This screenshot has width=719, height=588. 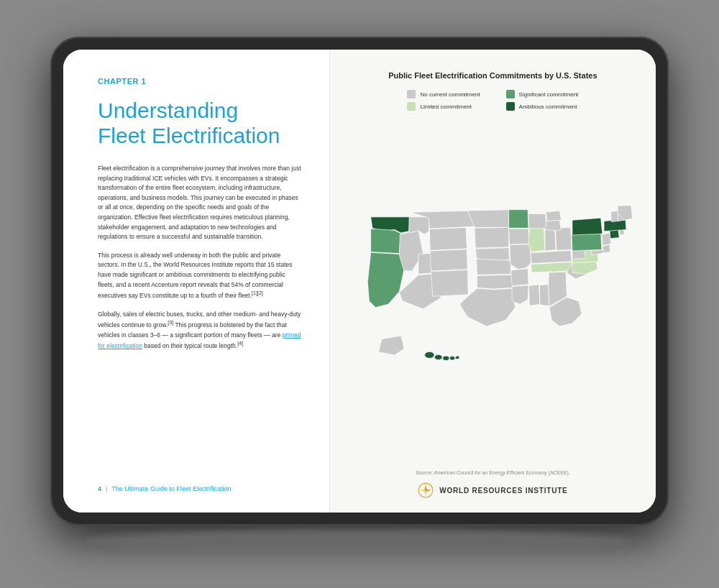 What do you see at coordinates (503, 490) in the screenshot?
I see `wri-label: WORLD RESOURCES INSTITUTE` at bounding box center [503, 490].